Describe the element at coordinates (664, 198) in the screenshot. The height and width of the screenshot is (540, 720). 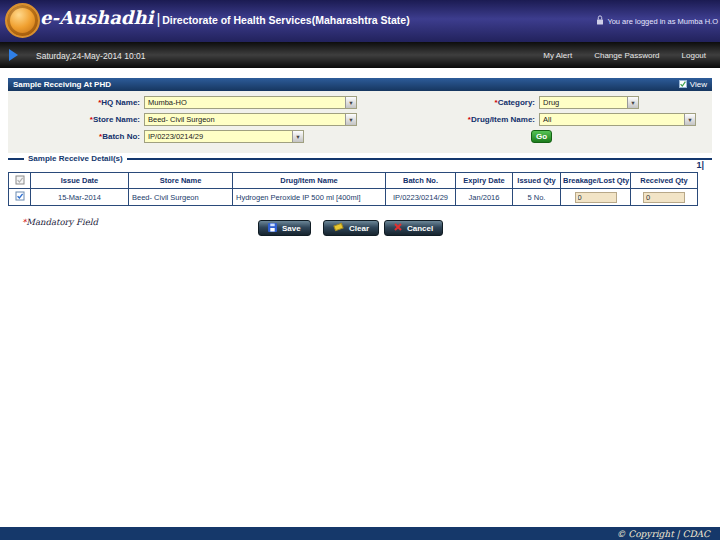
I see `cell-received-qty` at that location.